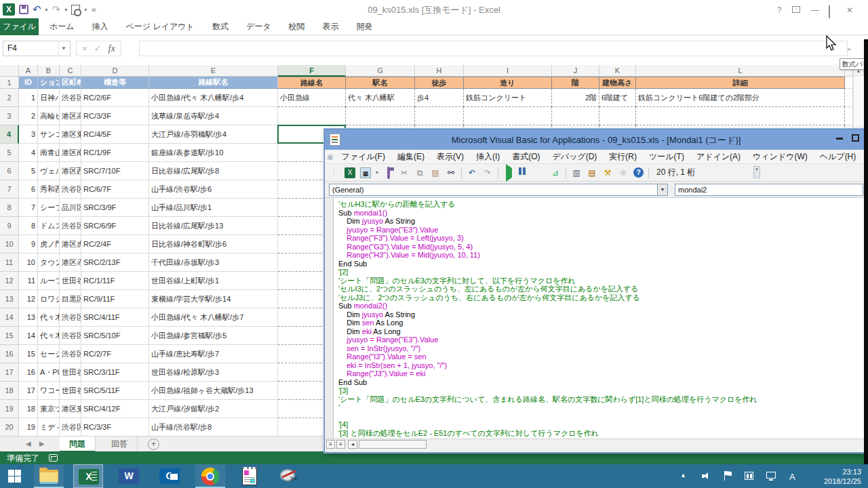  What do you see at coordinates (28, 317) in the screenshot?
I see `cell-A14: 13` at bounding box center [28, 317].